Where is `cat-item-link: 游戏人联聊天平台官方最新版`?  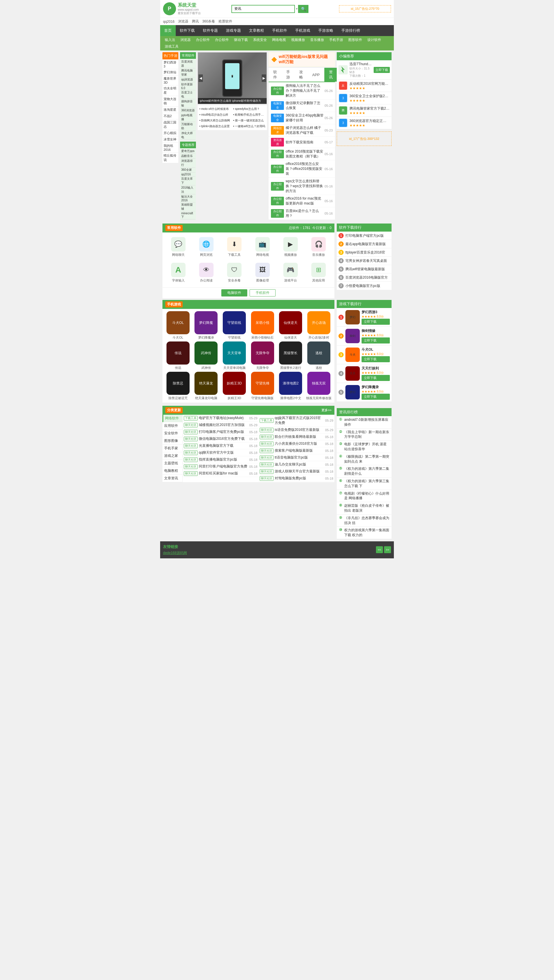 cat-item-link: 游戏人联聊天平台官方最新版 is located at coordinates (299, 472).